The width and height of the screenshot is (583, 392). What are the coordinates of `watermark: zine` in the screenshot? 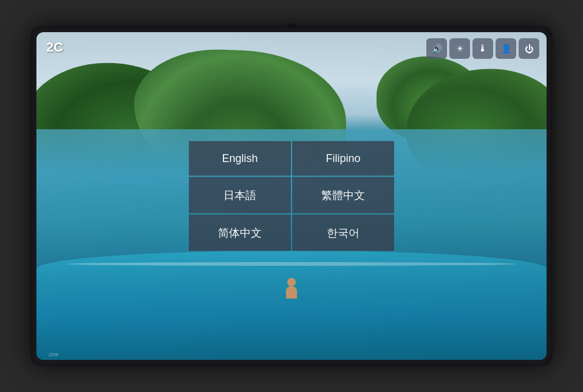 It's located at (53, 354).